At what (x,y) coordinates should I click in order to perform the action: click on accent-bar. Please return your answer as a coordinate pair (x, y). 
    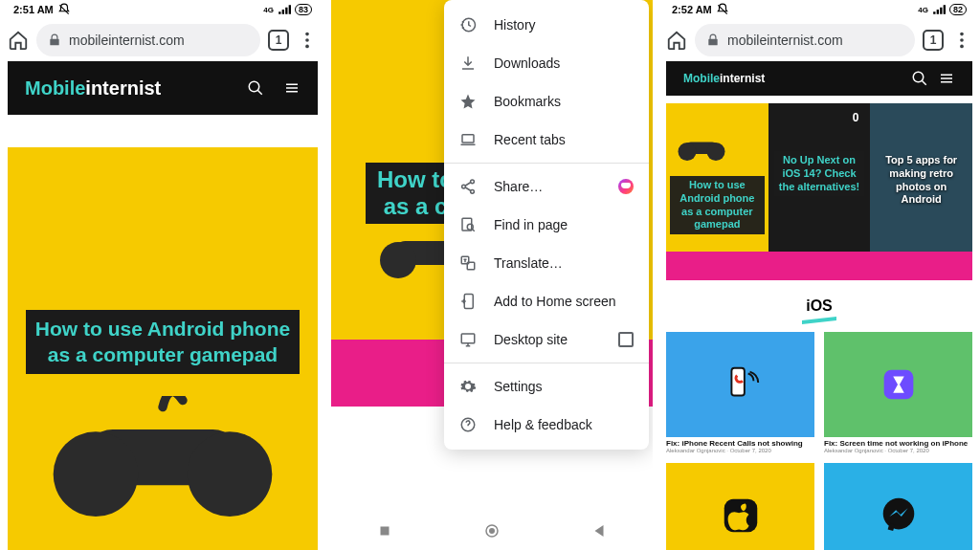
    Looking at the image, I should click on (819, 266).